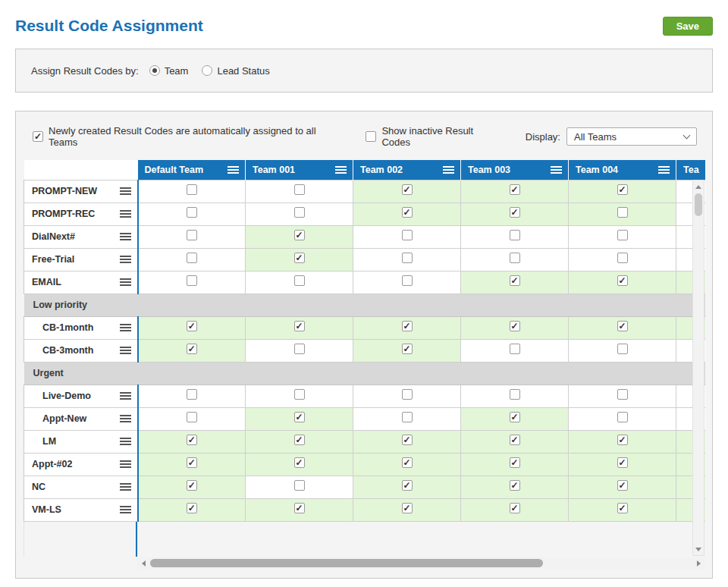  I want to click on radio-option-team: Team, so click(169, 71).